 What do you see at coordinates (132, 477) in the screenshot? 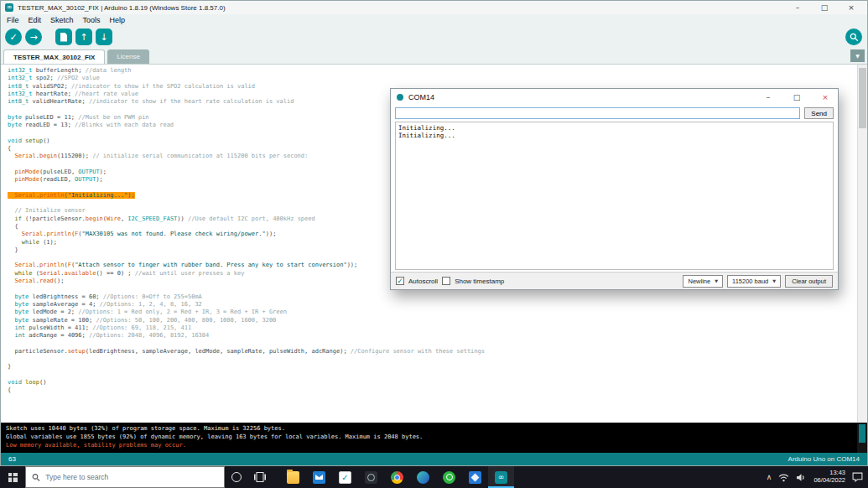
I see `search-input` at bounding box center [132, 477].